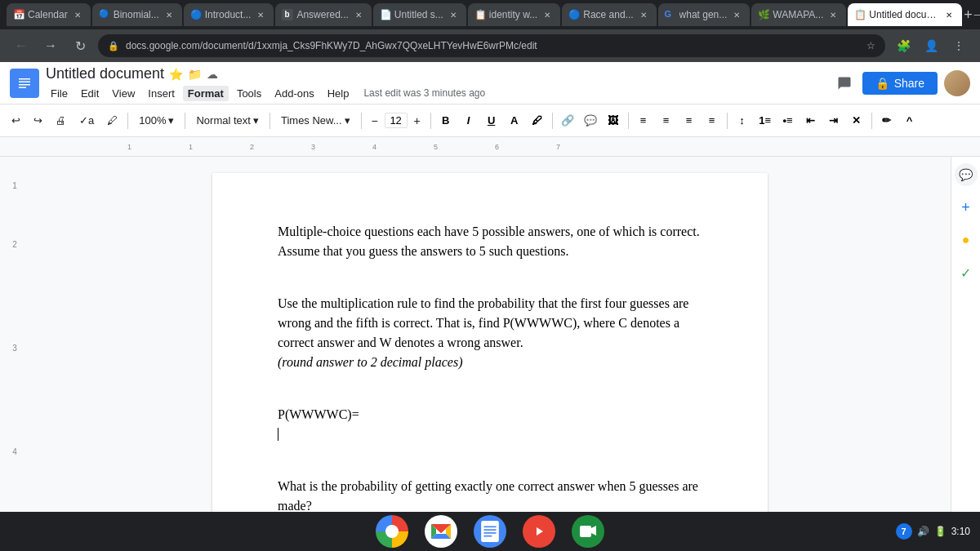  Describe the element at coordinates (252, 147) in the screenshot. I see `ruler-mark-2: 2` at that location.